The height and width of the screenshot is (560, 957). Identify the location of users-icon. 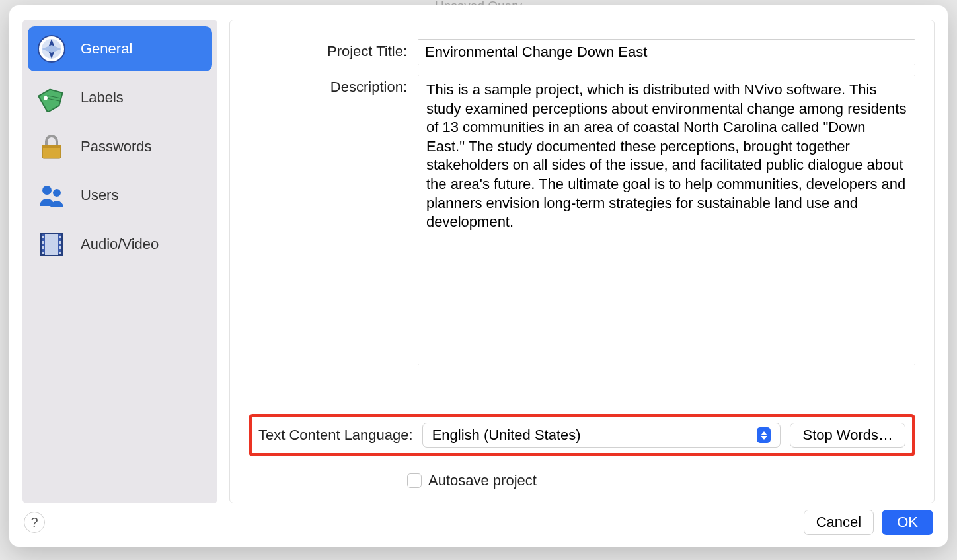
(52, 195).